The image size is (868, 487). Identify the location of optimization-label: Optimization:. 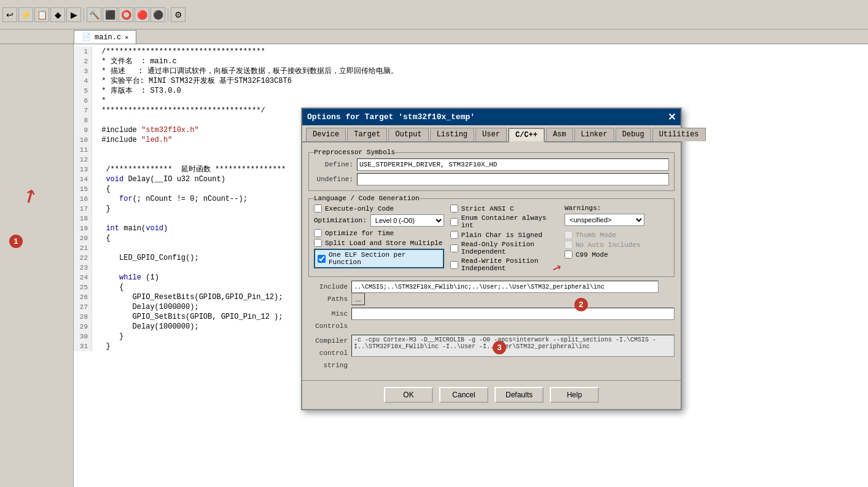
(340, 220).